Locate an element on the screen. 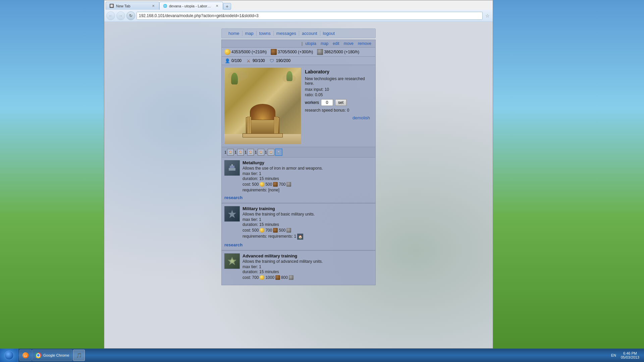  chrome-icon is located at coordinates (38, 355).